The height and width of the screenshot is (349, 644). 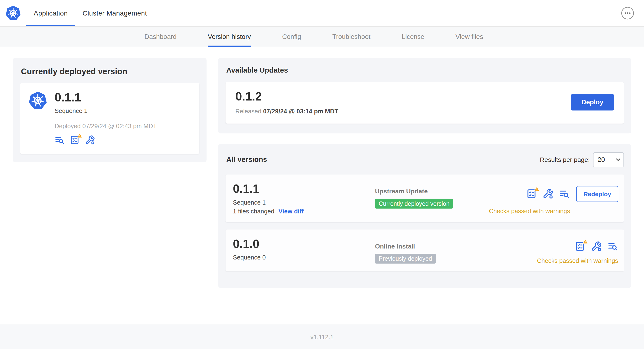 I want to click on redeploy-button: Redeploy, so click(x=598, y=194).